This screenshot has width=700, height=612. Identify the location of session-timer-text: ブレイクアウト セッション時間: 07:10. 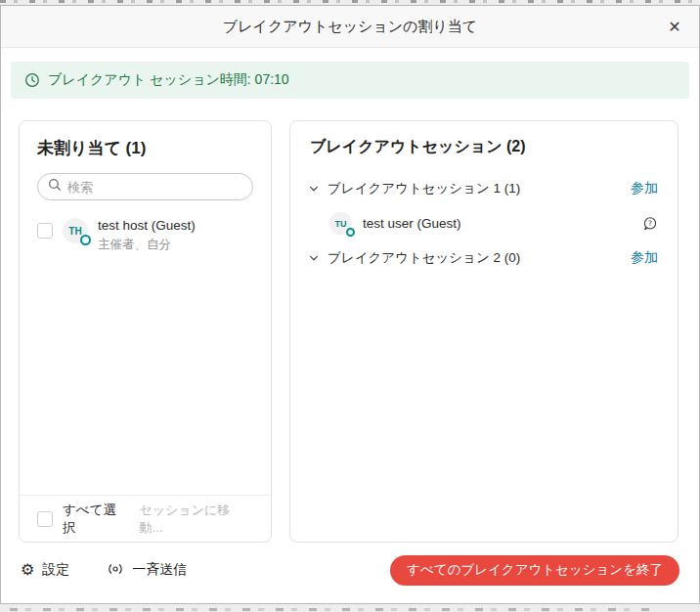
(168, 80).